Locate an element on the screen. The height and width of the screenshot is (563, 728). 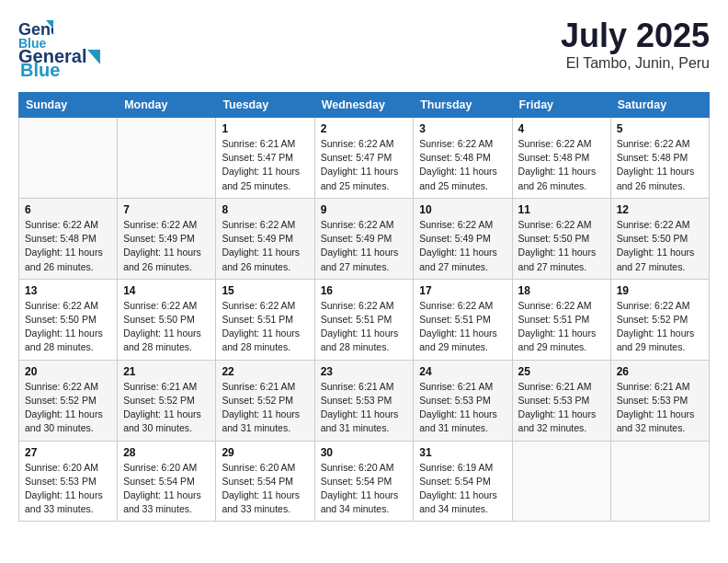
calendar-cell: 5 Sunrise: 6:22 AMSunset: 5:48 PMDayligh… is located at coordinates (660, 158).